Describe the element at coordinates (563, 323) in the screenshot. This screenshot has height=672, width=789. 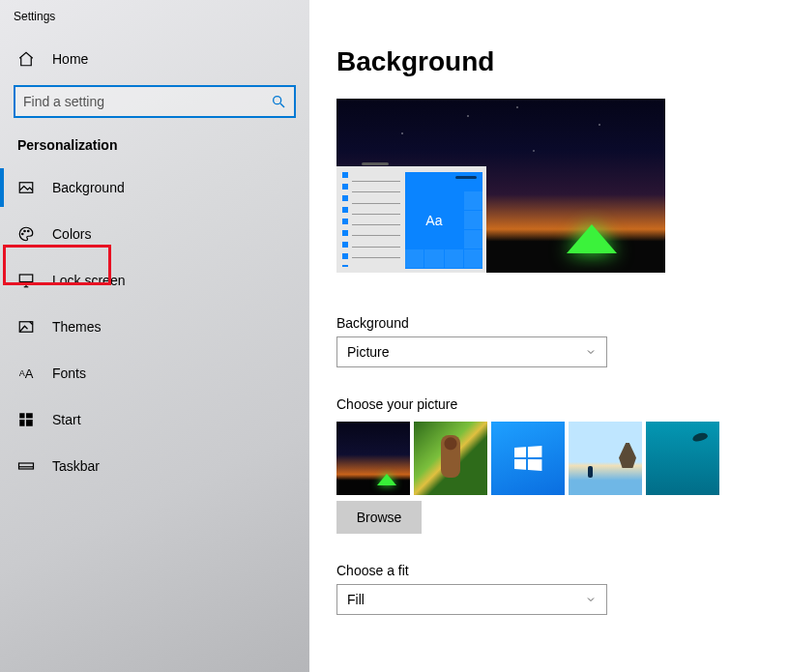
I see `background-type-label: Background` at that location.